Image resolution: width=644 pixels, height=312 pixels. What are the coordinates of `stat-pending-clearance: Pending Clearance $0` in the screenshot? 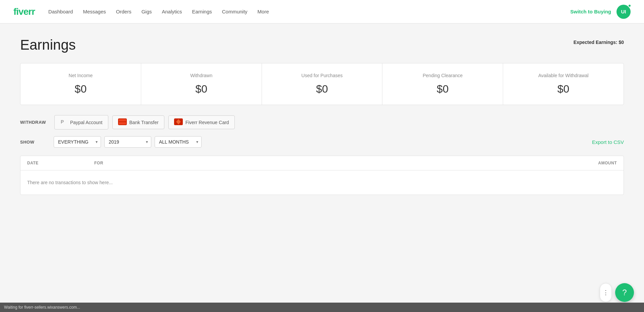 It's located at (443, 84).